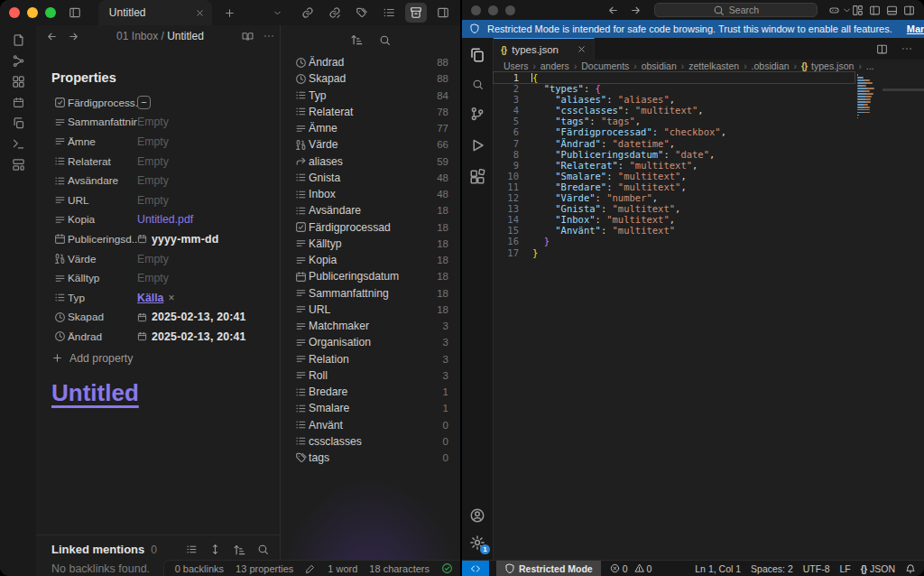 Image resolution: width=924 pixels, height=576 pixels. I want to click on notifications-bell-icon, so click(910, 569).